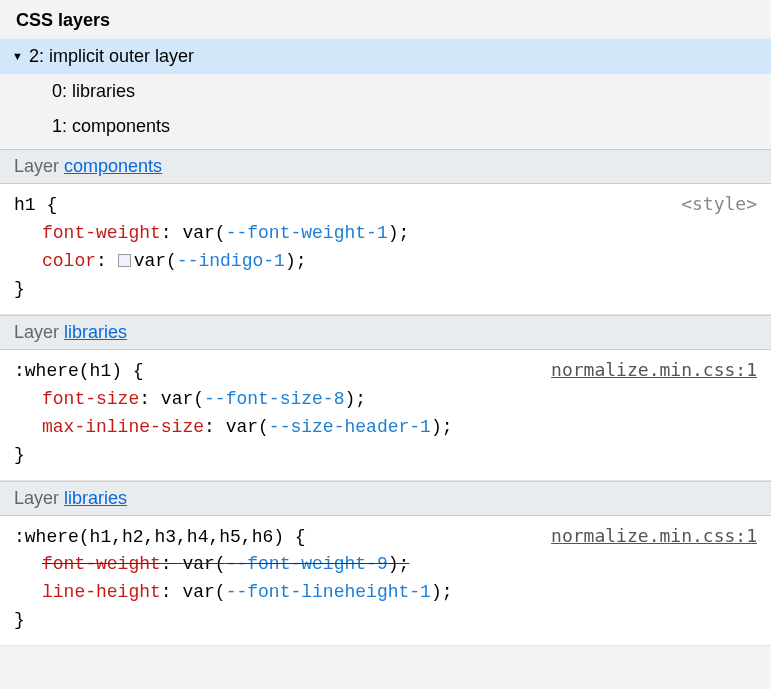 This screenshot has width=771, height=689. What do you see at coordinates (307, 233) in the screenshot?
I see `css-variable: --font-weight-1` at bounding box center [307, 233].